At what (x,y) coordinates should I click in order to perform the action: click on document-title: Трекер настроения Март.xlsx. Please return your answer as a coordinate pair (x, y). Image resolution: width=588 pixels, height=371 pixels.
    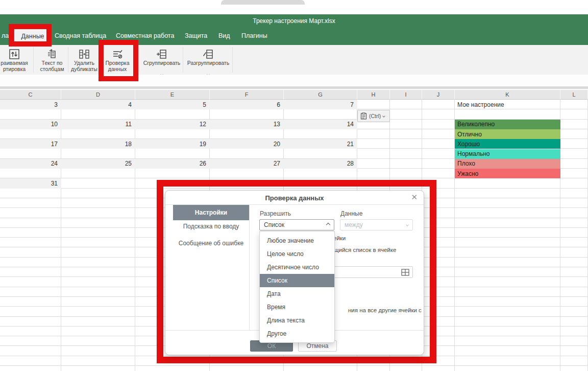
    Looking at the image, I should click on (294, 21).